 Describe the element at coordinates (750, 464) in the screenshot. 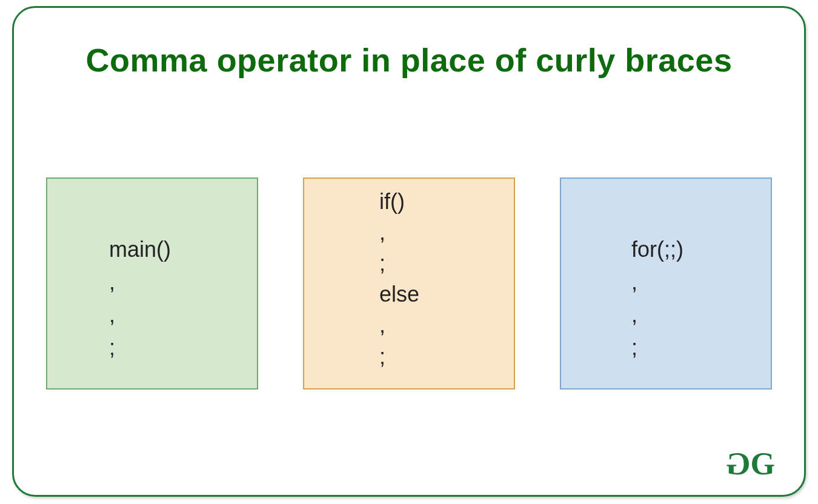

I see `brand-logo: GG` at that location.